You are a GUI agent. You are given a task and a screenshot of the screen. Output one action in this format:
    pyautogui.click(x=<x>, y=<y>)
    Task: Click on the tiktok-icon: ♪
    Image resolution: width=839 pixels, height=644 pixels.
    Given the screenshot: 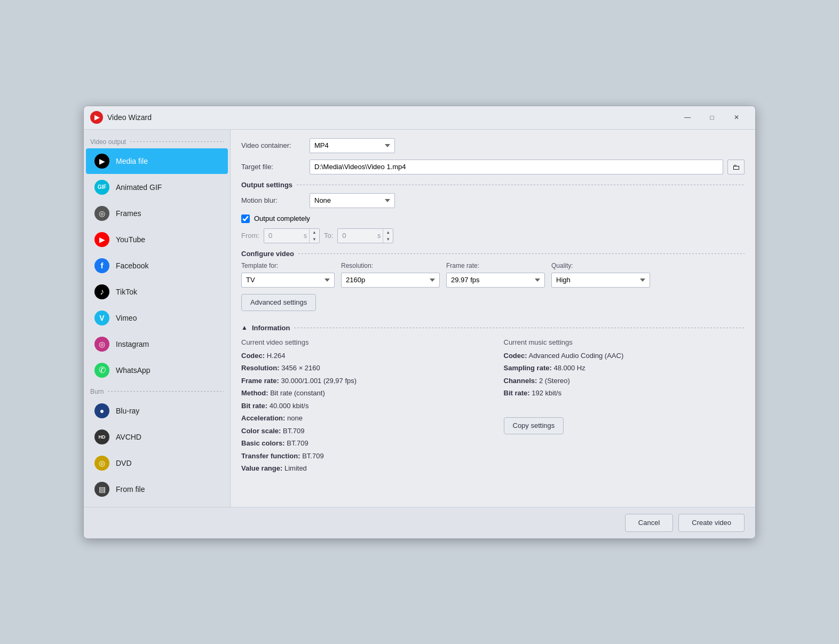 What is the action you would take?
    pyautogui.click(x=102, y=292)
    